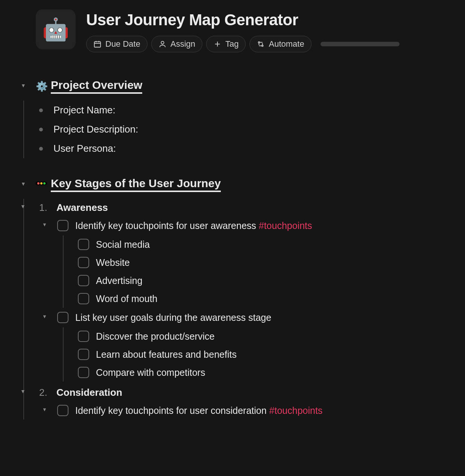  Describe the element at coordinates (113, 263) in the screenshot. I see `subtask-text: Website` at that location.